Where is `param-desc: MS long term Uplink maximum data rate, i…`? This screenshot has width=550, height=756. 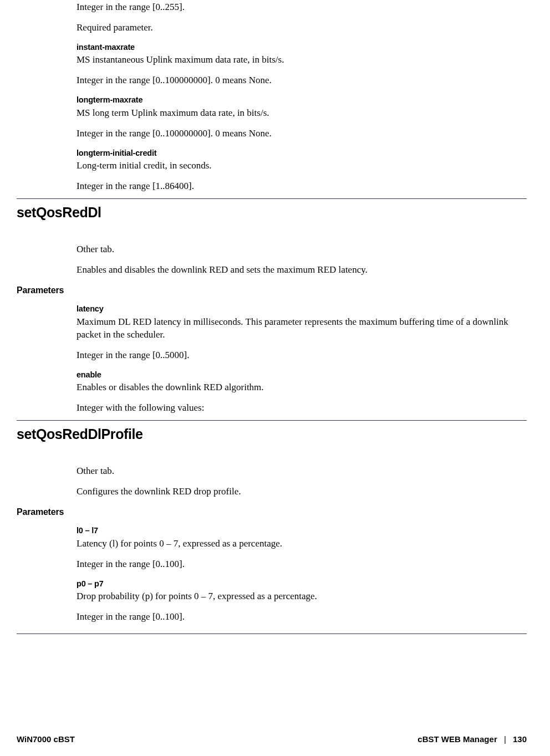 param-desc: MS long term Uplink maximum data rate, i… is located at coordinates (302, 113).